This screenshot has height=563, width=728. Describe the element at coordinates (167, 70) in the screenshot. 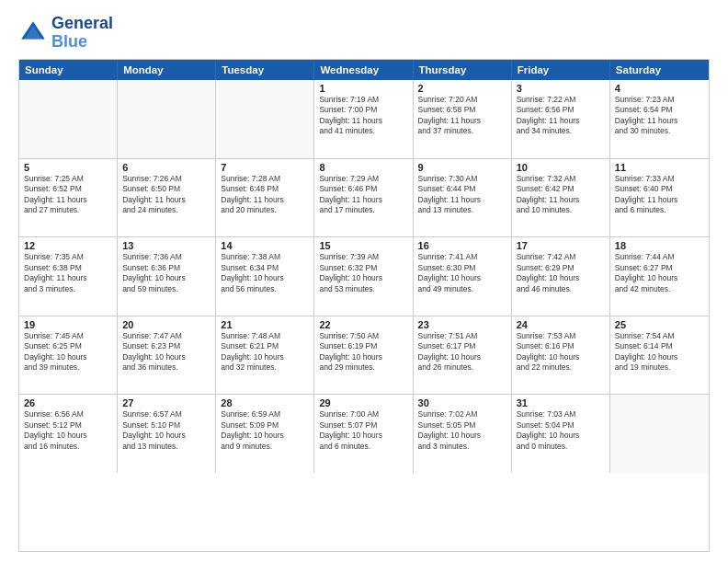

I see `weekday-monday: Monday` at that location.